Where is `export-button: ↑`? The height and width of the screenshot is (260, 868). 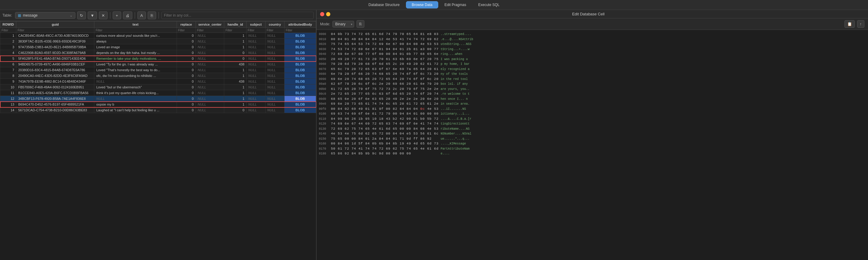
export-button: ↑ is located at coordinates (861, 24).